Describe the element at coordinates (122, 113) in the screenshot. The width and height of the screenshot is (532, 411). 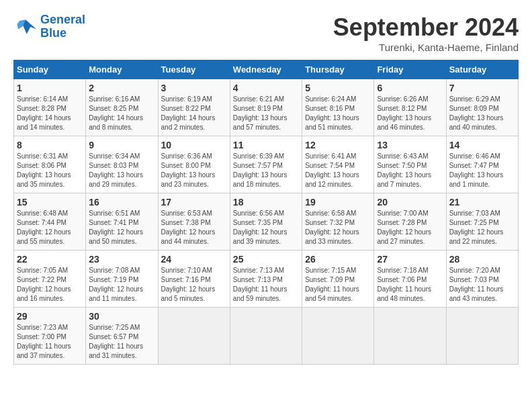
I see `day-info: Sunrise: 6:16 AM Sunset: 8:25 PM Dayligh…` at that location.